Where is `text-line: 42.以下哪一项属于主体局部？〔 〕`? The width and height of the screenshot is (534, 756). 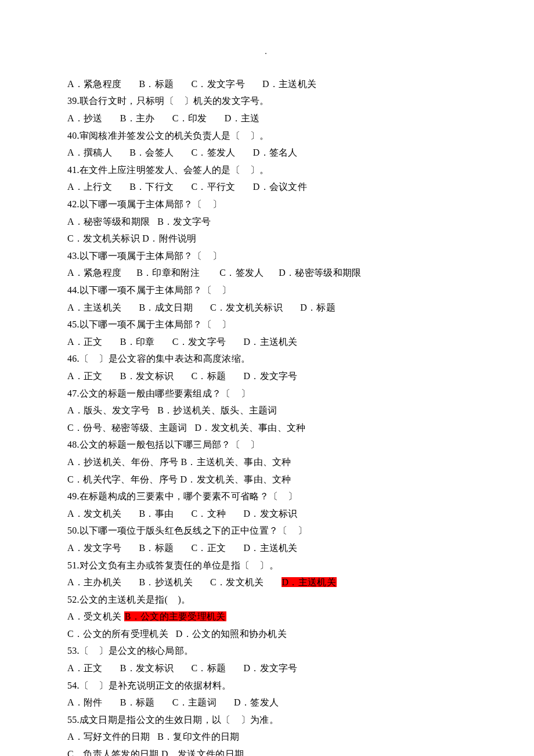
text-line: 42.以下哪一项属于主体局部？〔 〕 is located at coordinates (266, 204).